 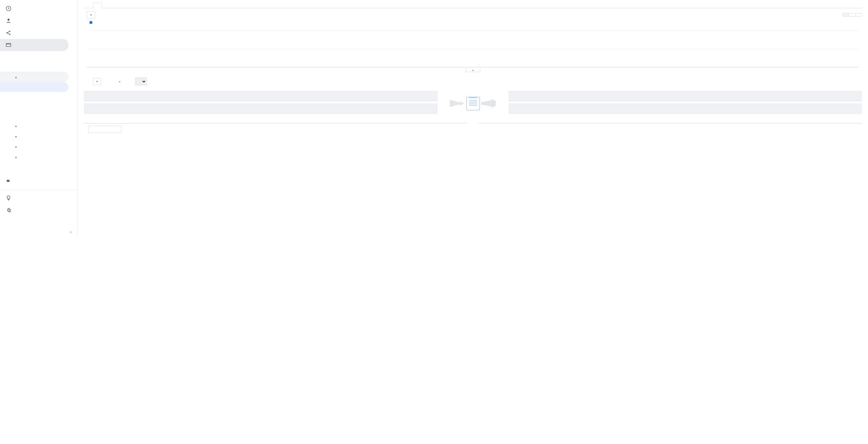 What do you see at coordinates (39, 97) in the screenshot?
I see `sub2-drilldown` at bounding box center [39, 97].